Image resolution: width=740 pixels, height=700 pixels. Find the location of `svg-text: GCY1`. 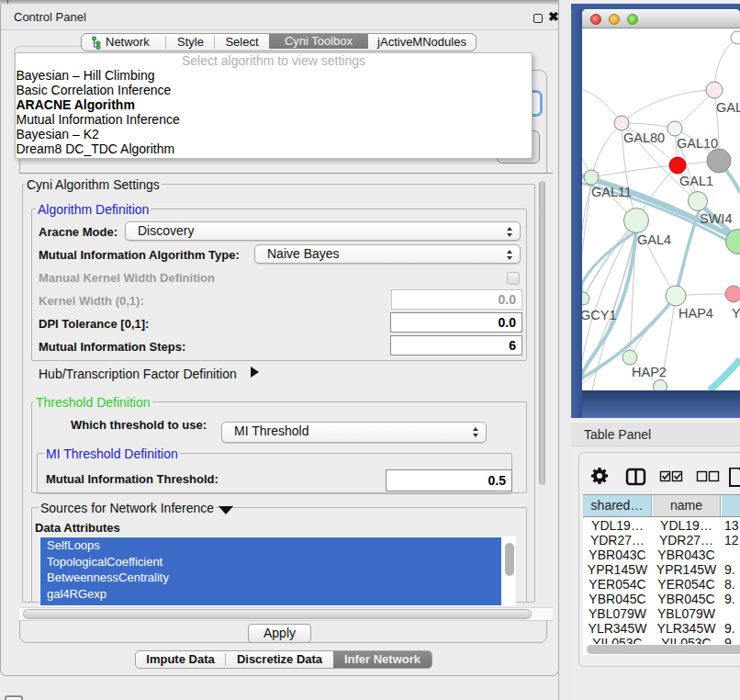

svg-text: GCY1 is located at coordinates (600, 315).